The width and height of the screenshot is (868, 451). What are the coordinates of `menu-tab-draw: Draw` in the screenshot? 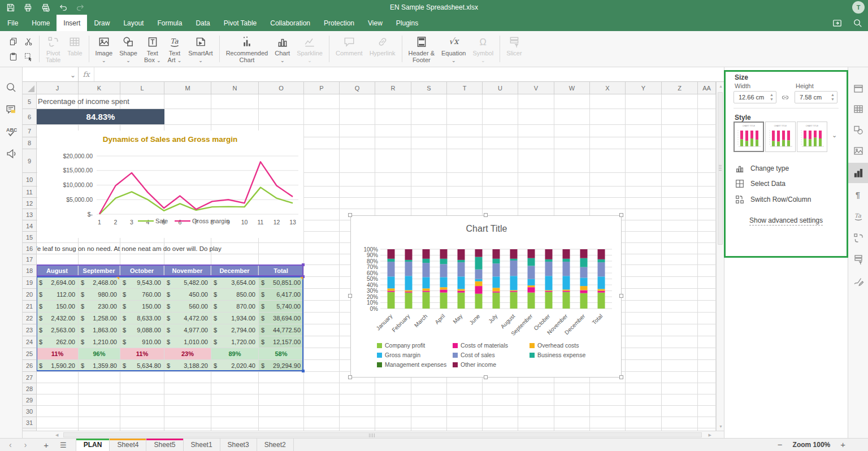 It's located at (102, 23).